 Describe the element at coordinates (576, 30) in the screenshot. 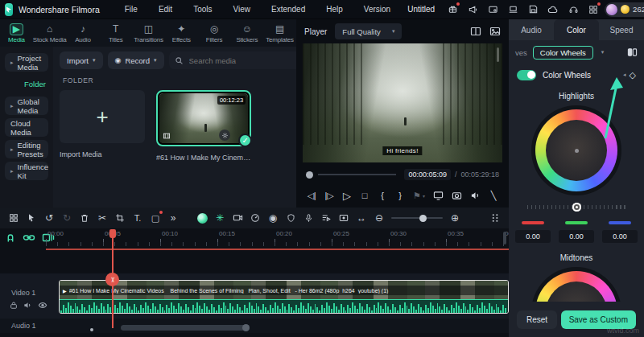

I see `tab-color-props: Color` at that location.